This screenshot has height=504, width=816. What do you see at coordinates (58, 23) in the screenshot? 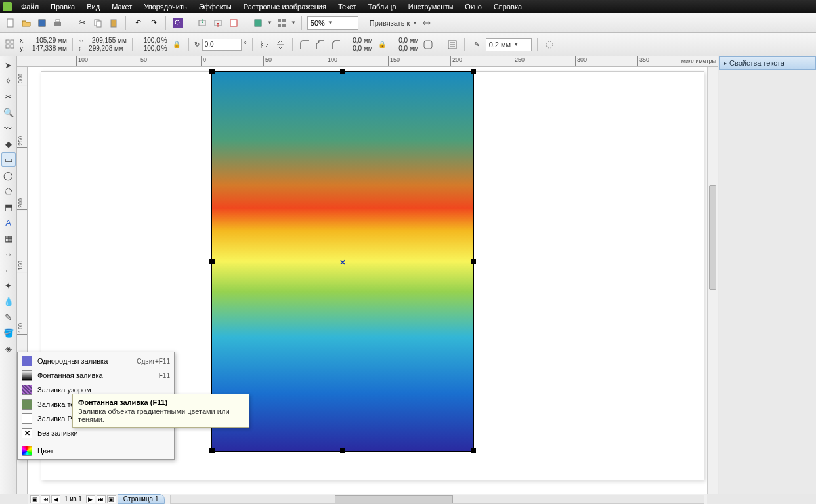
I see `print-button` at bounding box center [58, 23].